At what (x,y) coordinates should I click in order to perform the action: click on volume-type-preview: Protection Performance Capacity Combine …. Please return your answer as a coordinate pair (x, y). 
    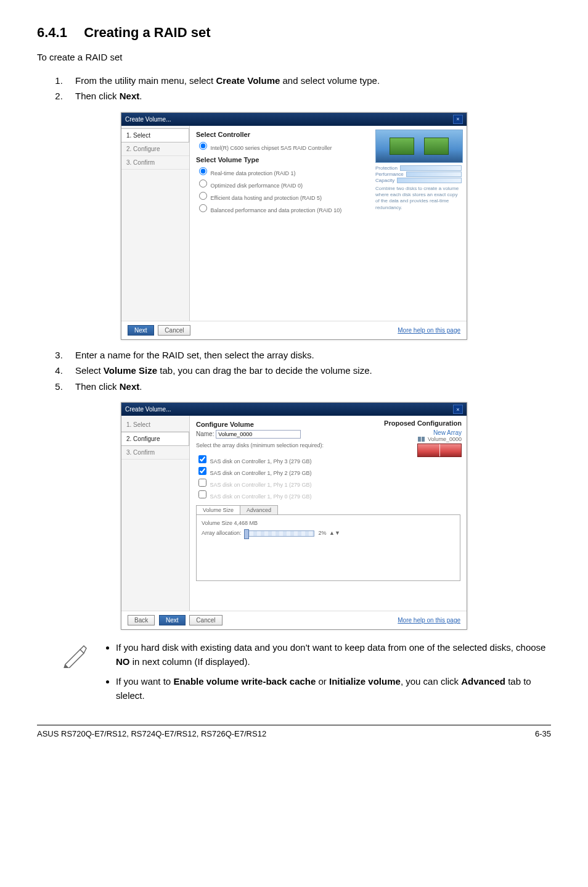
    Looking at the image, I should click on (419, 170).